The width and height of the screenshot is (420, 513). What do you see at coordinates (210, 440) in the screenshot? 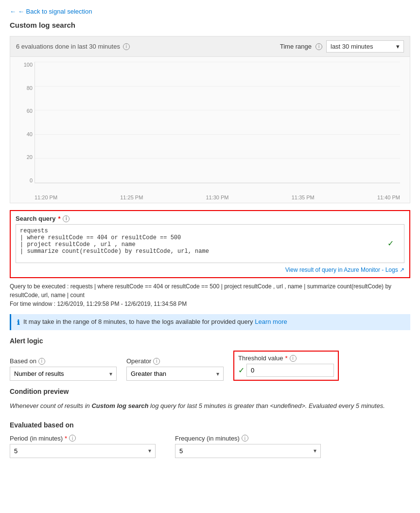
I see `evaluated-section: Evaluated based on Period (in minutes) *…` at bounding box center [210, 440].